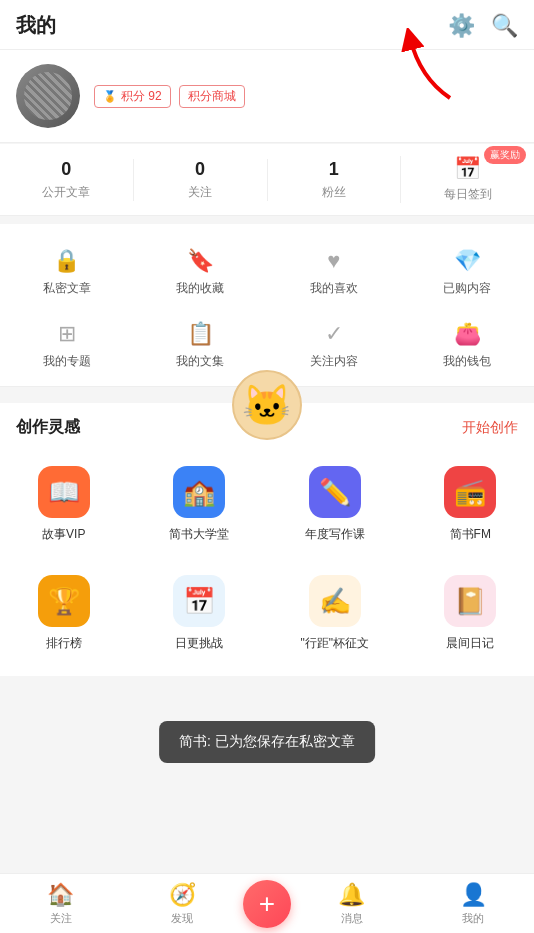  Describe the element at coordinates (64, 504) in the screenshot. I see `feature-vip: 📖 故事VIP` at that location.